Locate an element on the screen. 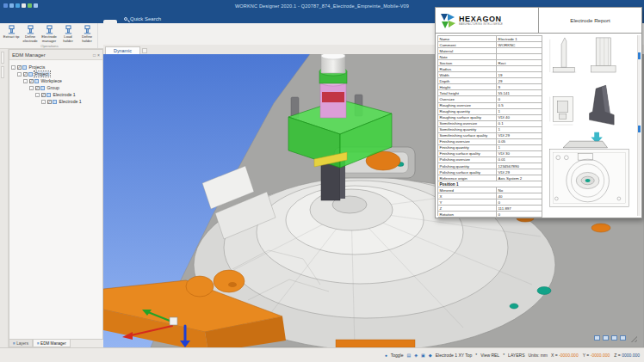 Image resolution: width=644 pixels, height=362 pixels. quick-search: Quick Search is located at coordinates (143, 19).